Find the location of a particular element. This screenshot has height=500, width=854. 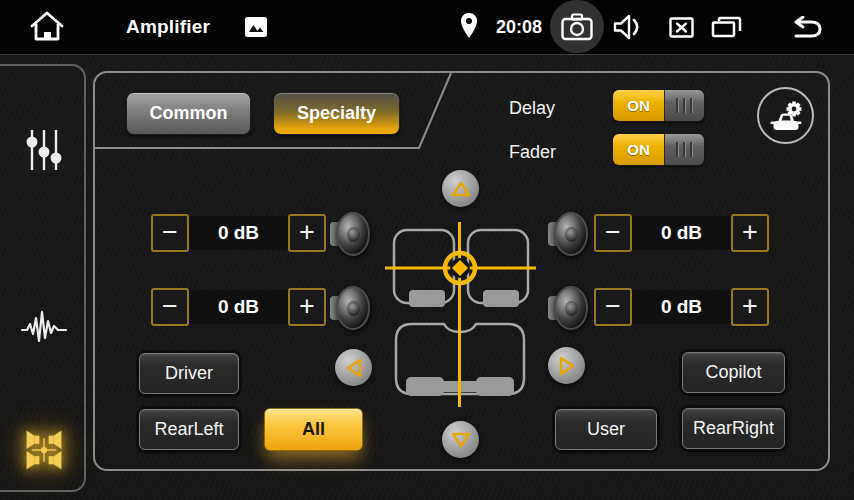

location-icon is located at coordinates (469, 26).